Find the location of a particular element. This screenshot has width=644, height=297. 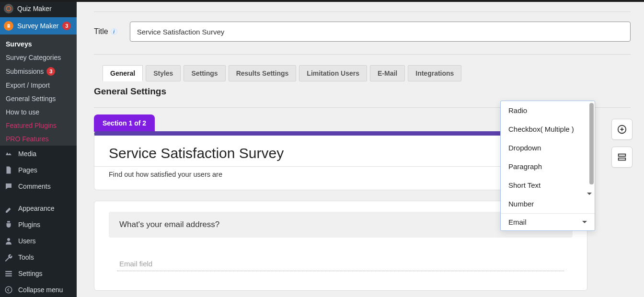

survey-title-input is located at coordinates (380, 32).